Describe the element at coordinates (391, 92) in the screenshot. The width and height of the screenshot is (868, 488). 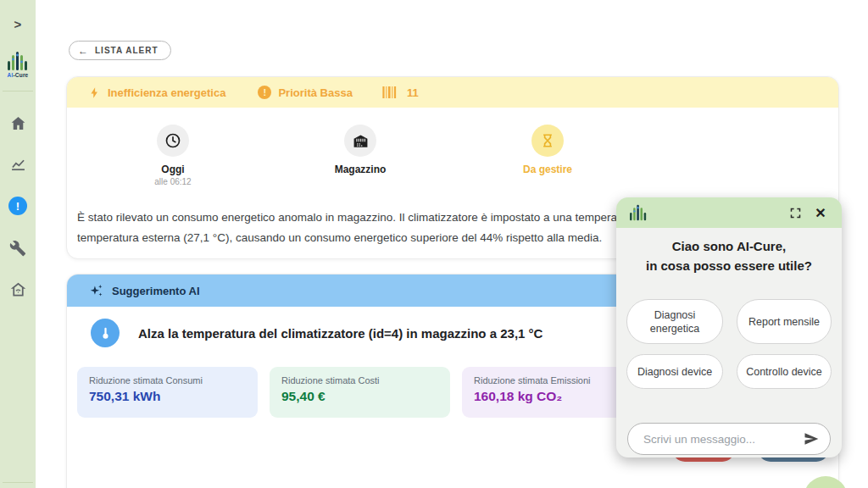
I see `counter-barcode-icon` at that location.